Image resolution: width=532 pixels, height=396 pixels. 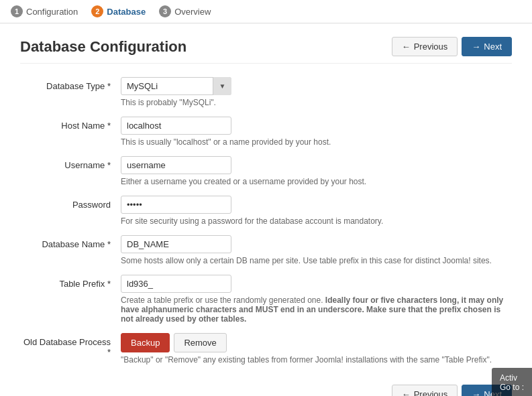 I want to click on database-type-hint: This is probably "MySQLi"., so click(x=317, y=103).